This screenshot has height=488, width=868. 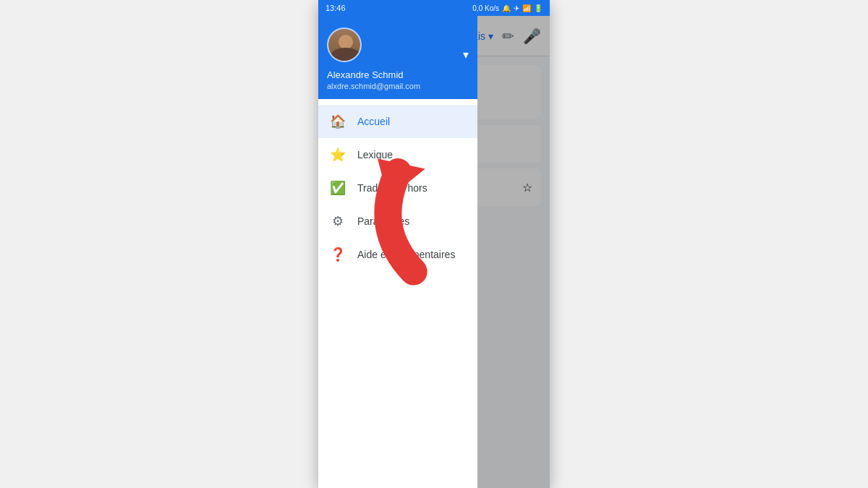 I want to click on user-name: Alexandre Schmid, so click(x=373, y=75).